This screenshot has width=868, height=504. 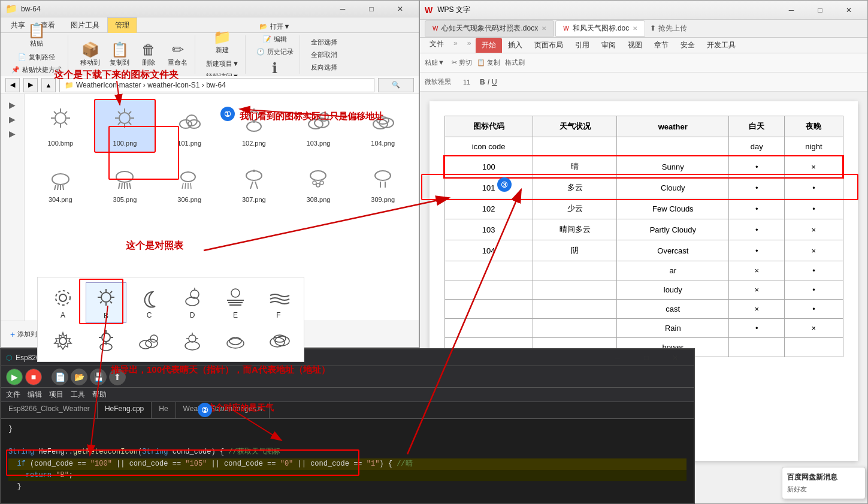 I want to click on wps-rtab-view: 视图, so click(x=635, y=46).